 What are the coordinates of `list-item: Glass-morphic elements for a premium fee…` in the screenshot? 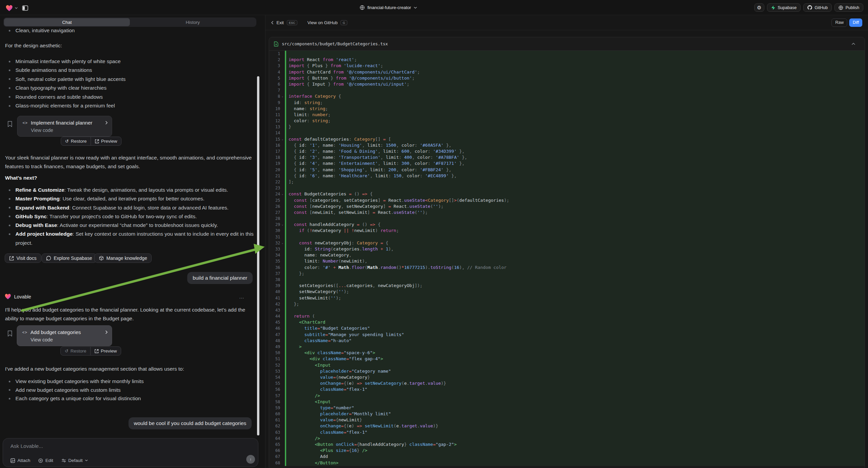 It's located at (131, 106).